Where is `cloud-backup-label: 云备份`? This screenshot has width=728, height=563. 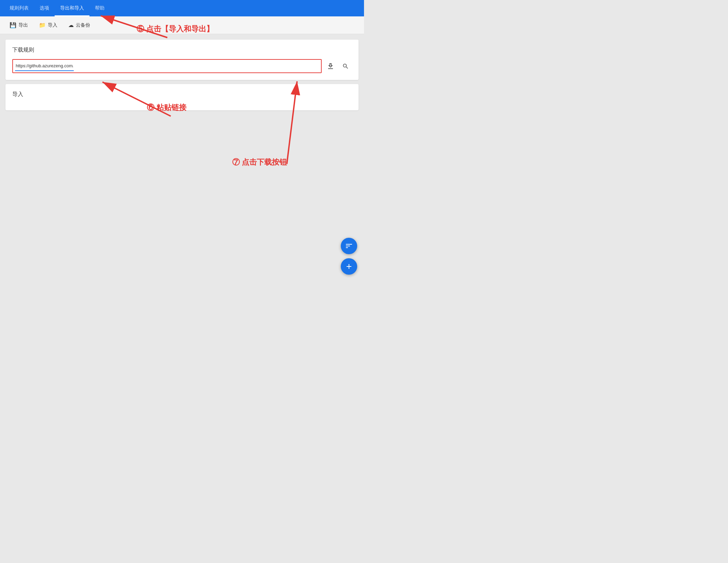
cloud-backup-label: 云备份 is located at coordinates (83, 25).